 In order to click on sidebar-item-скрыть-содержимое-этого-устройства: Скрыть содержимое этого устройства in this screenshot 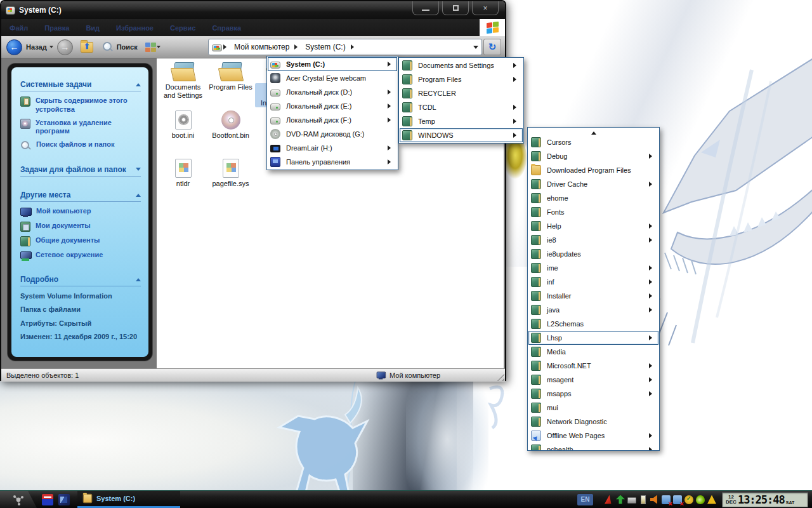, I will do `click(81, 105)`.